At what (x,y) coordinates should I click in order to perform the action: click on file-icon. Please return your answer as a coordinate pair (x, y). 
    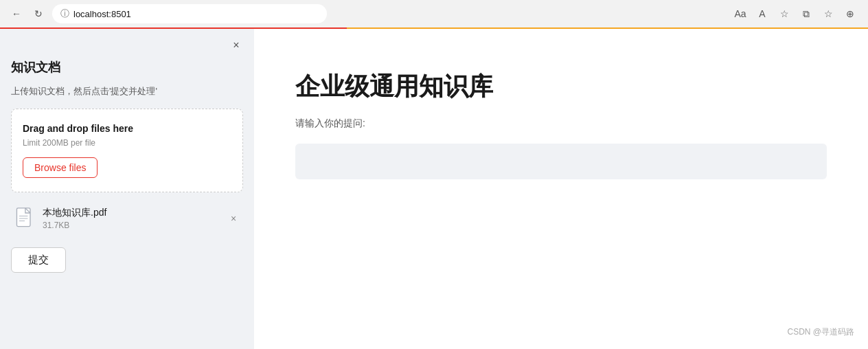
    Looking at the image, I should click on (25, 218).